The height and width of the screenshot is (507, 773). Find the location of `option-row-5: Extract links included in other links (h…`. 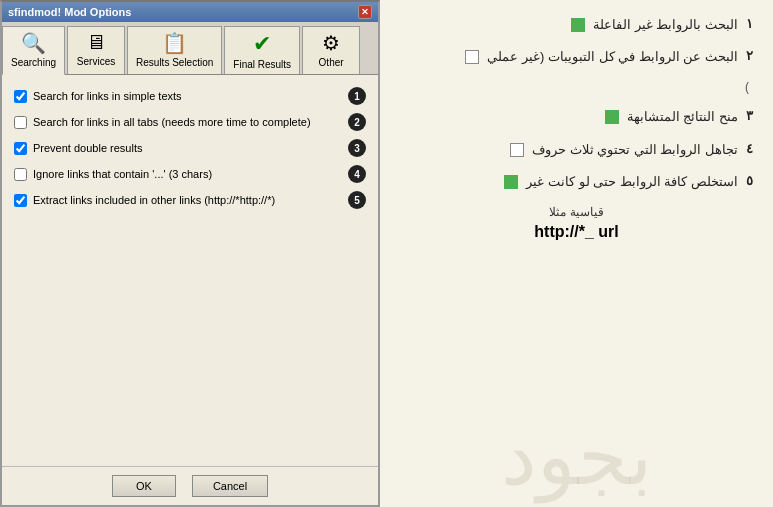

option-row-5: Extract links included in other links (h… is located at coordinates (190, 200).